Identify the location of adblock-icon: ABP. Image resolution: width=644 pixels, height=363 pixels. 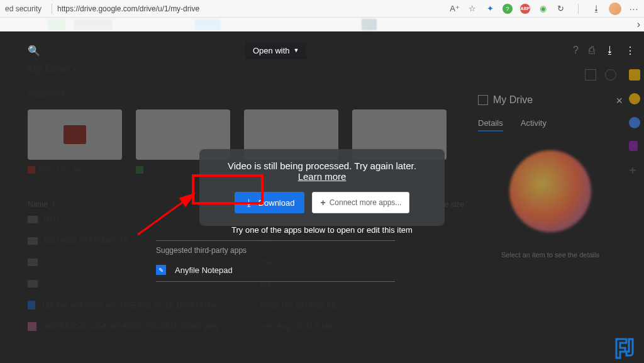
(525, 9).